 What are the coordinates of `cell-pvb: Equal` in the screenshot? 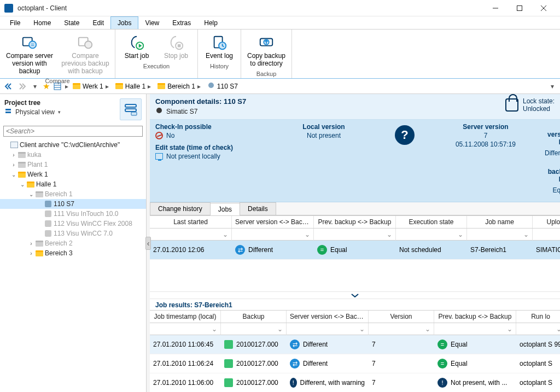 It's located at (459, 364).